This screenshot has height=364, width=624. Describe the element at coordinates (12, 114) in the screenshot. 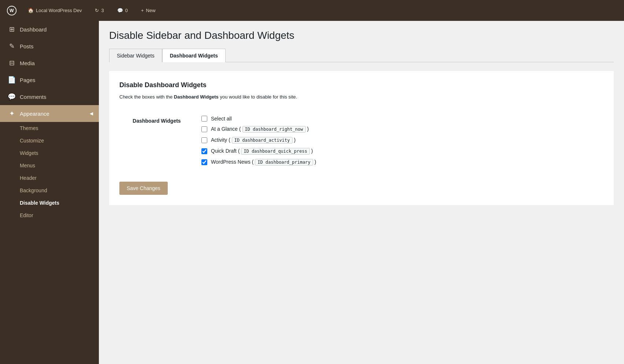

I see `appearance-icon: ✦` at that location.